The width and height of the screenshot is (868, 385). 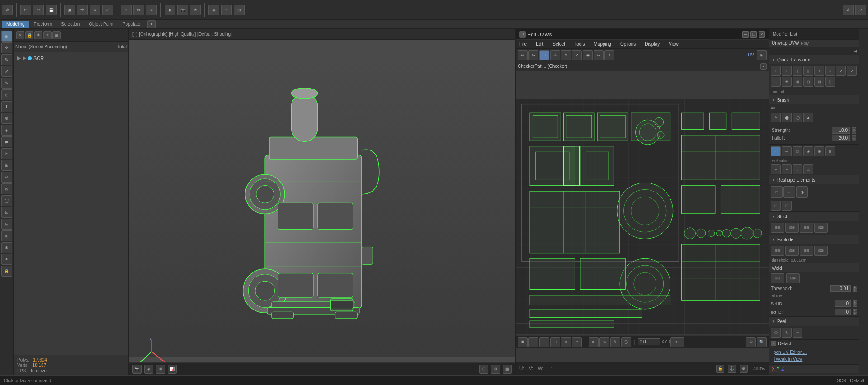 What do you see at coordinates (778, 228) in the screenshot?
I see `stitch-icon-1: ⊞⊟` at bounding box center [778, 228].